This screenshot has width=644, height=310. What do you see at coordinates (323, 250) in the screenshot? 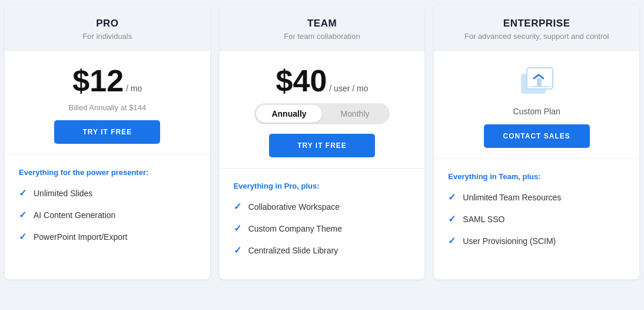
I see `list-item: ✓ Centralized Slide Library` at bounding box center [323, 250].